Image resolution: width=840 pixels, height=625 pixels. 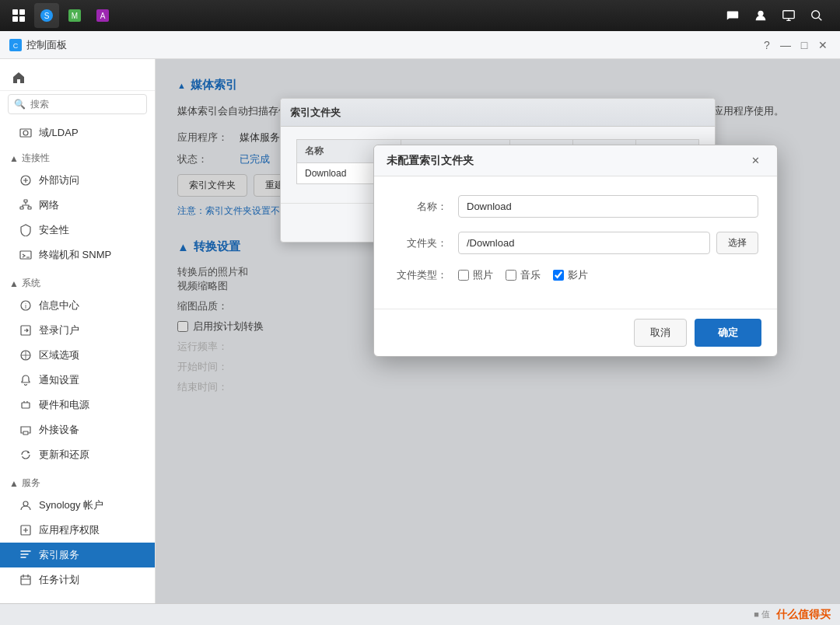 What do you see at coordinates (660, 333) in the screenshot?
I see `cancel-button: 取消` at bounding box center [660, 333].